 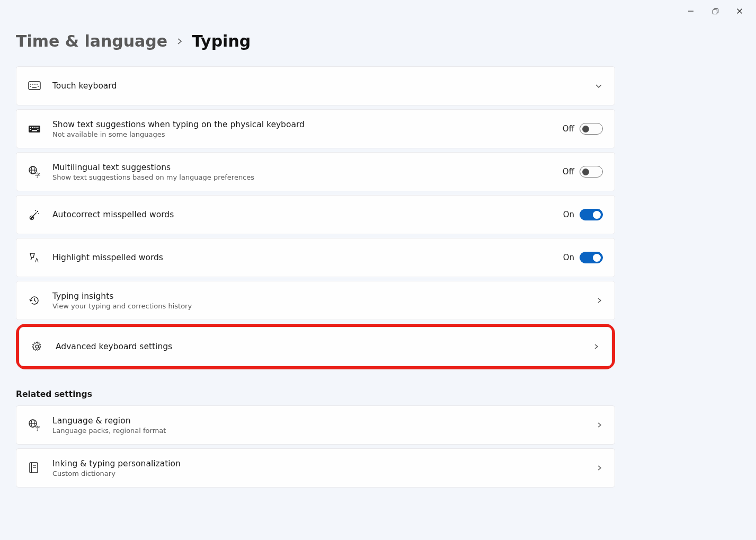 I want to click on touch-keyboard-label: Touch keyboard, so click(x=323, y=86).